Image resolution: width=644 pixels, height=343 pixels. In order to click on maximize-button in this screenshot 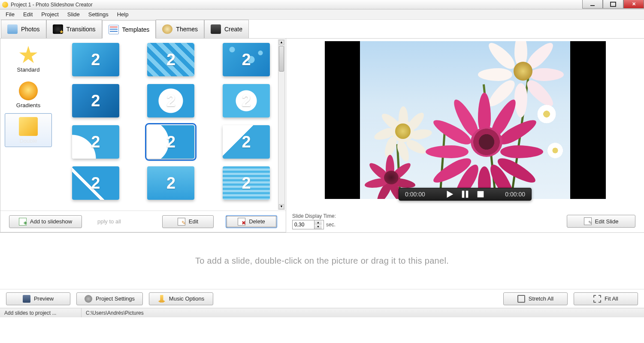, I will do `click(613, 4)`.